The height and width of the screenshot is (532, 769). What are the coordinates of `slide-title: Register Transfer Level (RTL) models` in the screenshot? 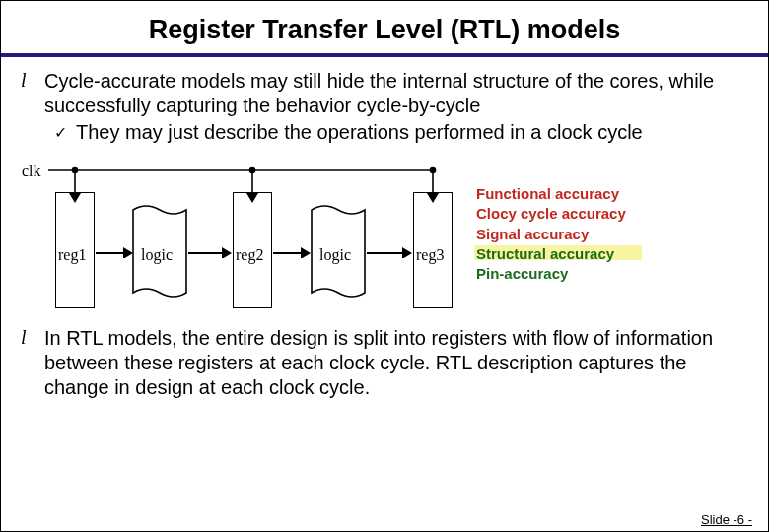 It's located at (384, 28).